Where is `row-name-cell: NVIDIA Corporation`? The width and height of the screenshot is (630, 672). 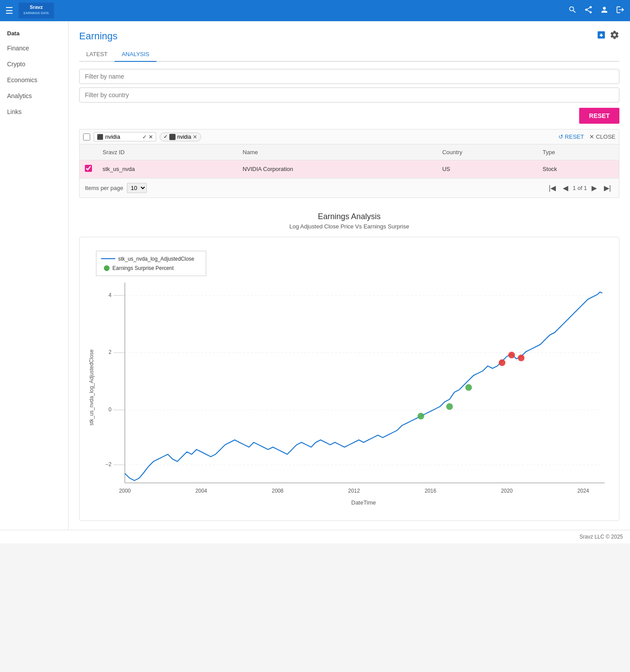
row-name-cell: NVIDIA Corporation is located at coordinates (337, 169).